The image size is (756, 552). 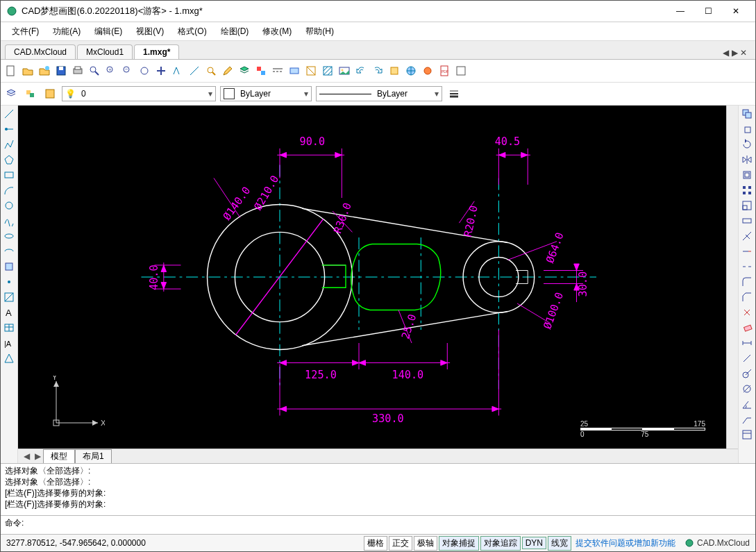 I want to click on status-toggle-otrack: 对象追踪, so click(x=501, y=543).